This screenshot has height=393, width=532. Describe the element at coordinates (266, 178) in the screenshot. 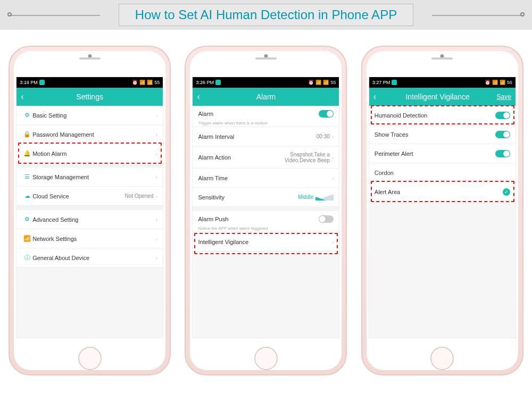

I see `row-alarm-time: Alarm Time ›` at that location.